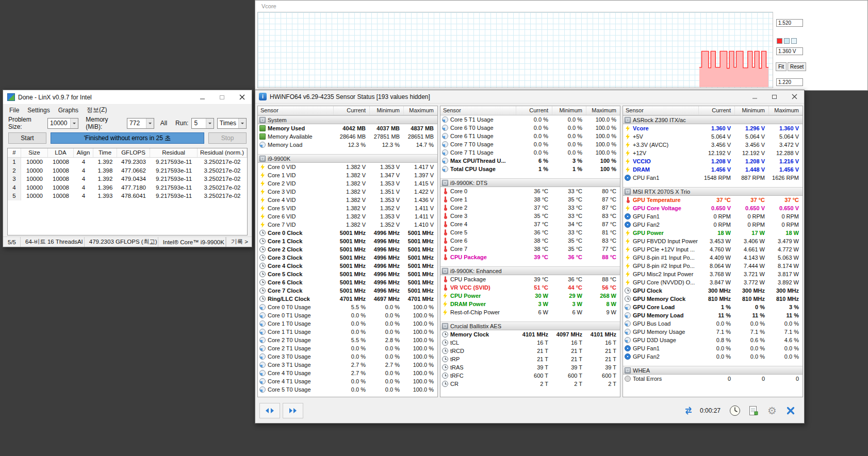  What do you see at coordinates (127, 179) in the screenshot?
I see `result-row: 3100001000841.392479.04349.217593e-113.2…` at bounding box center [127, 179].